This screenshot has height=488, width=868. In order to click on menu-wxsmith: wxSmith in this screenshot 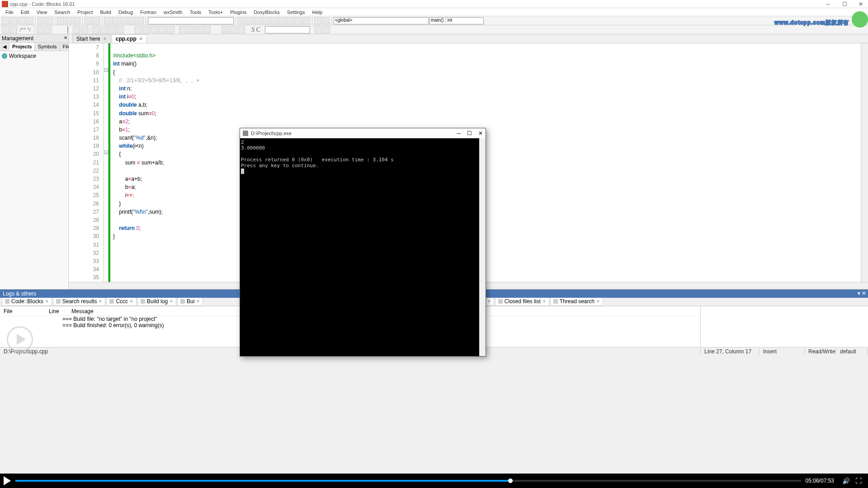, I will do `click(173, 12)`.